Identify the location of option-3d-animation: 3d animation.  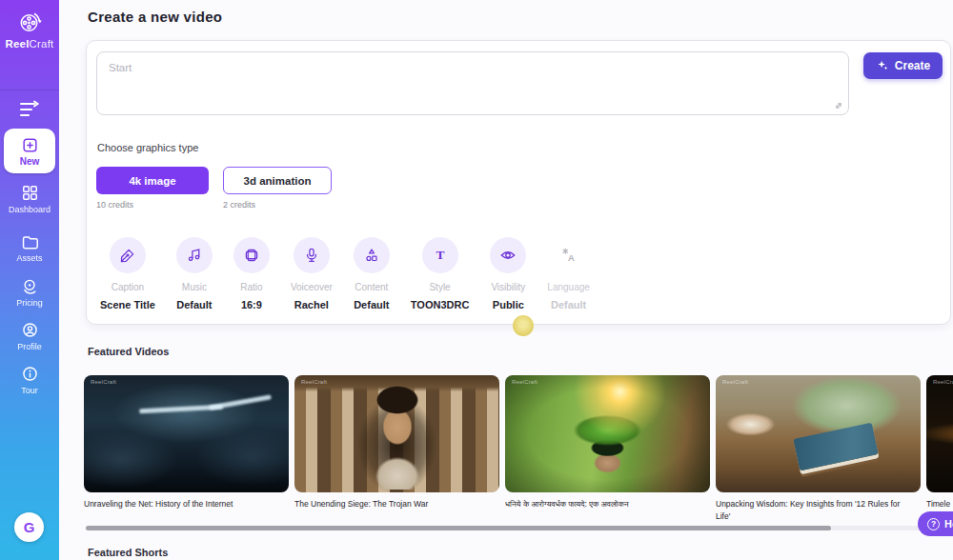
(277, 181).